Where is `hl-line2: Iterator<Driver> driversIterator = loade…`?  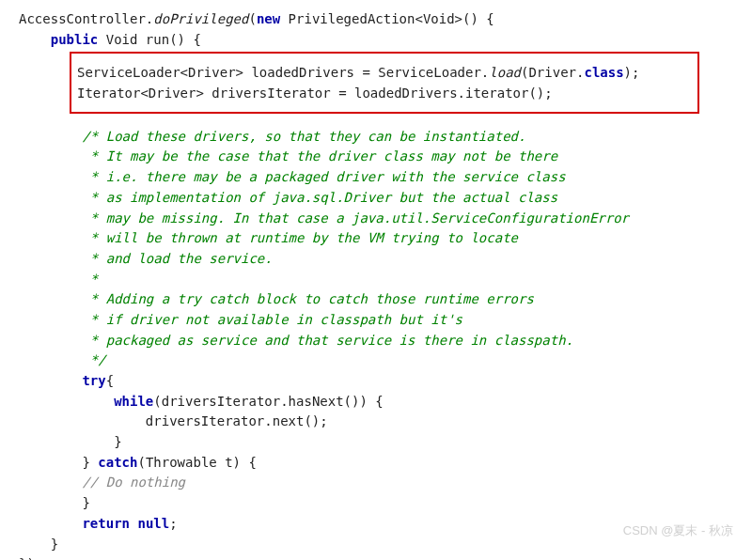 hl-line2: Iterator<Driver> driversIterator = loade… is located at coordinates (315, 93).